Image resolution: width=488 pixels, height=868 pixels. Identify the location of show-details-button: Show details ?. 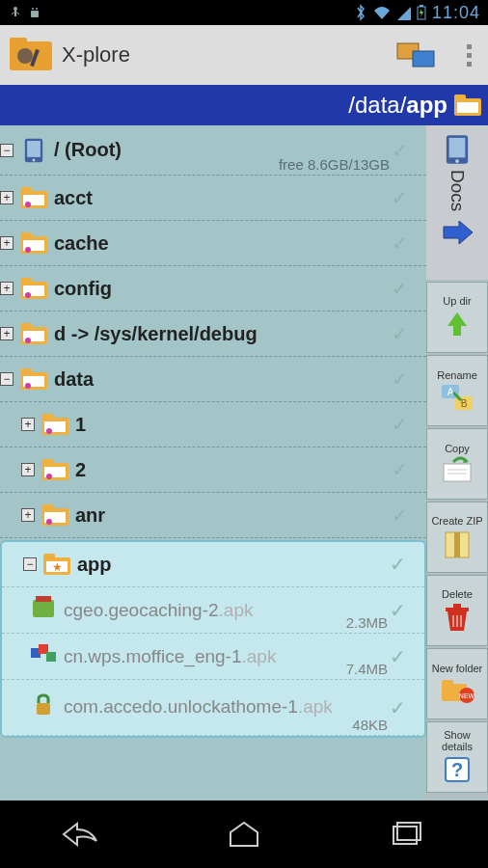
(457, 757).